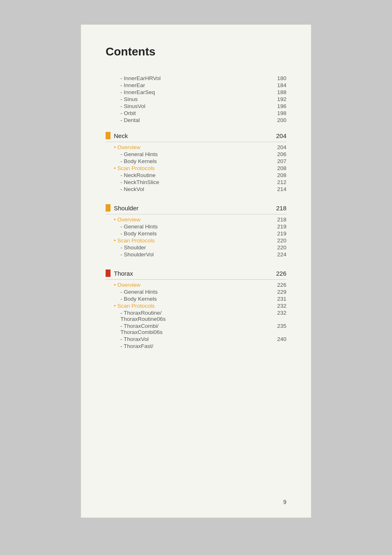 This screenshot has height=555, width=392. I want to click on toc-entry: Sinus192, so click(196, 99).